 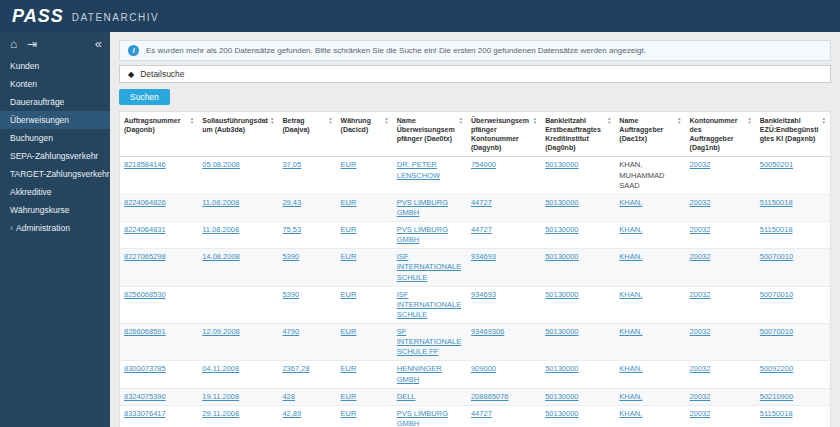 What do you see at coordinates (55, 138) in the screenshot?
I see `sidebar-item-buchungen: Buchungen` at bounding box center [55, 138].